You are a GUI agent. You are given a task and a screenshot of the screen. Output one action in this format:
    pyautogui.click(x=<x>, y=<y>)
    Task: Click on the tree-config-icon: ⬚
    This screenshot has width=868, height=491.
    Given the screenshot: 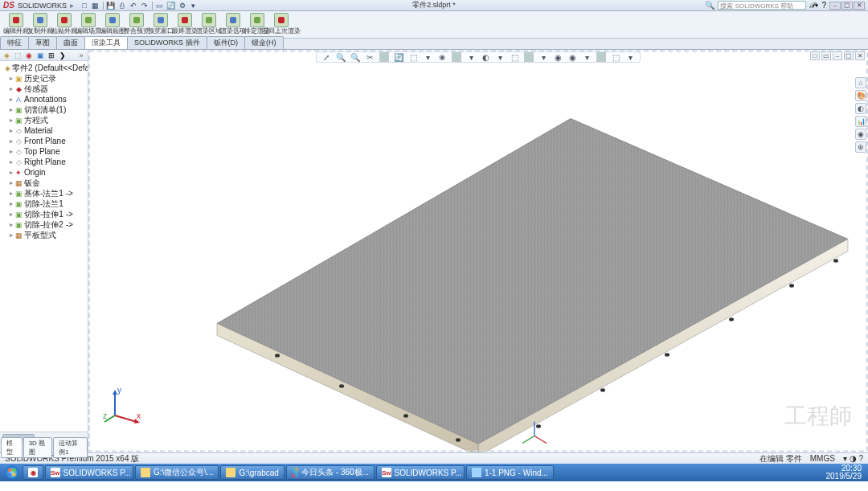 What is the action you would take?
    pyautogui.click(x=18, y=55)
    